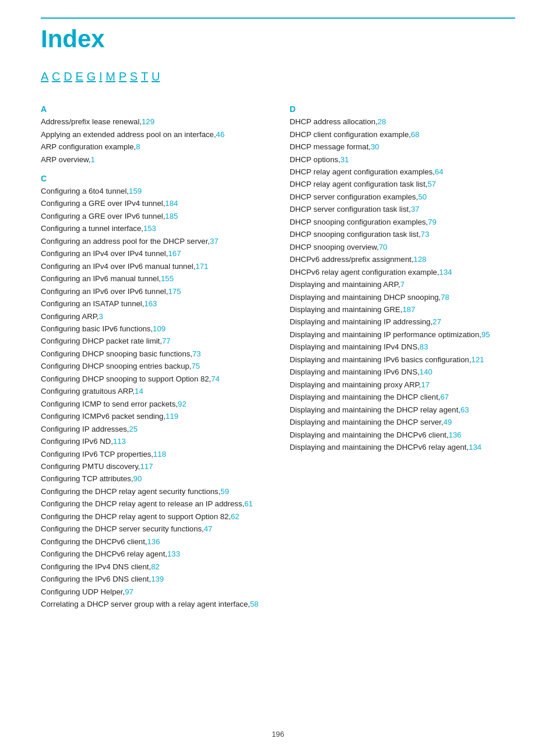  I want to click on alpha-nav-letter-s: S, so click(134, 76).